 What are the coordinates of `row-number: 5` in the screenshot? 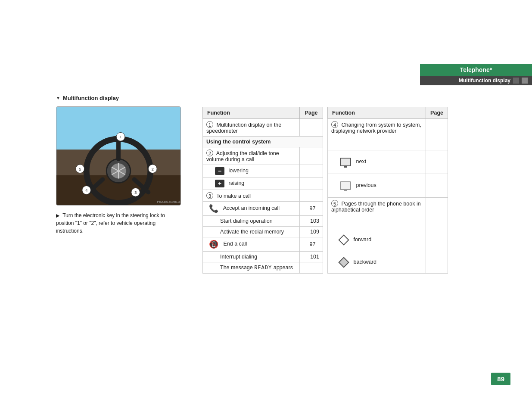 It's located at (335, 203).